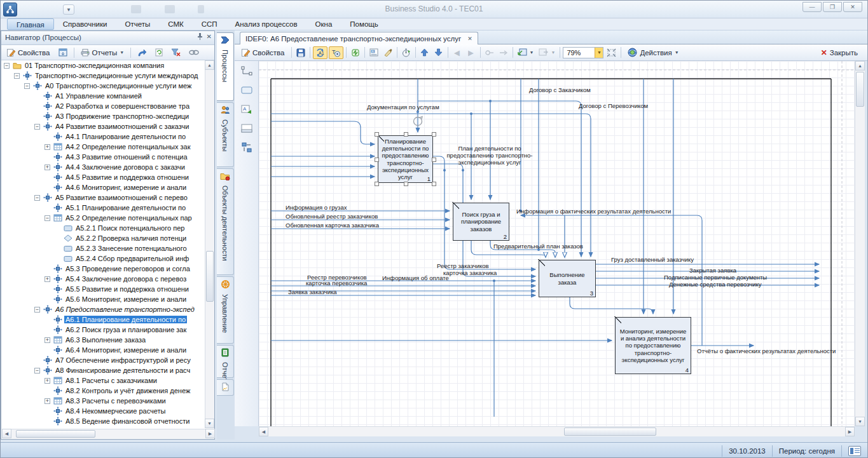  I want to click on tree-horizontal-scrollbar: ◀ ▶, so click(108, 433).